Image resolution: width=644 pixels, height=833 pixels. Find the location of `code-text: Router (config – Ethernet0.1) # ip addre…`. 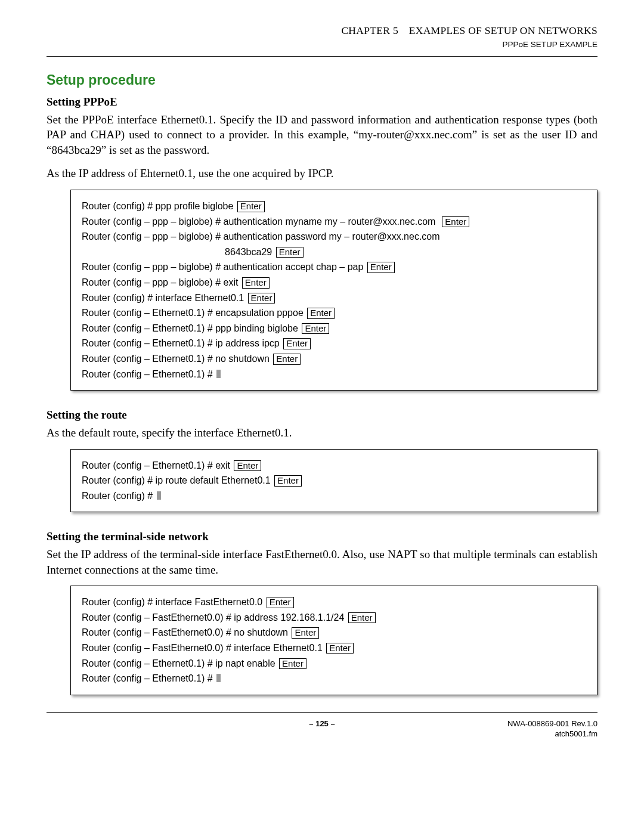

code-text: Router (config – Ethernet0.1) # ip addre… is located at coordinates (181, 343).